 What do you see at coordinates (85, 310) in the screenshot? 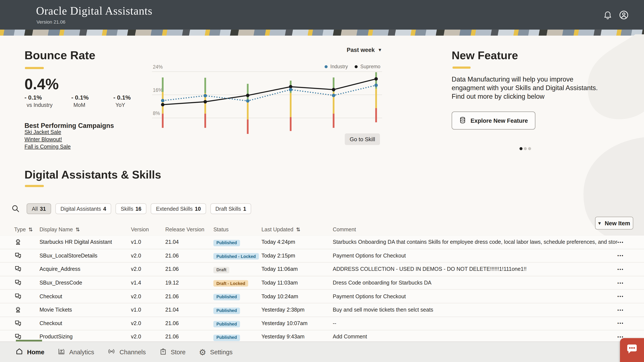
I see `row-display-name: Movie Tickets` at bounding box center [85, 310].